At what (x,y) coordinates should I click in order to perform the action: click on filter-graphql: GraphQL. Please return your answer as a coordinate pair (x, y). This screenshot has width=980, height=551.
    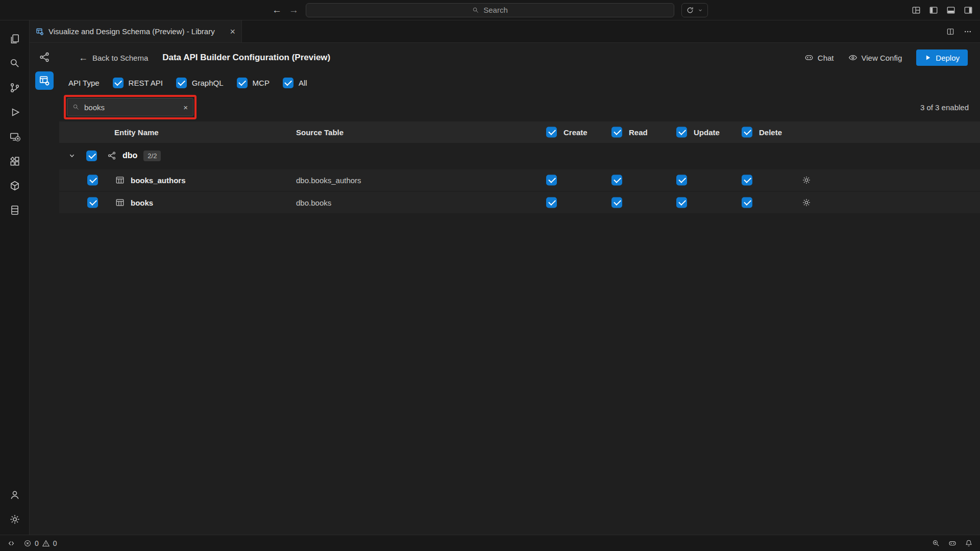
    Looking at the image, I should click on (200, 83).